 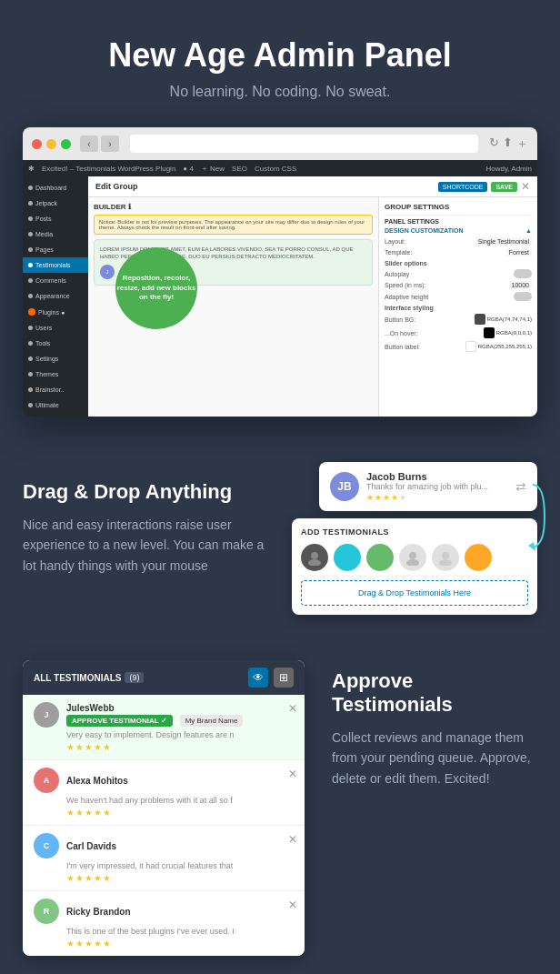 What do you see at coordinates (148, 492) in the screenshot?
I see `dnd-title: Drag & Drop Anything` at bounding box center [148, 492].